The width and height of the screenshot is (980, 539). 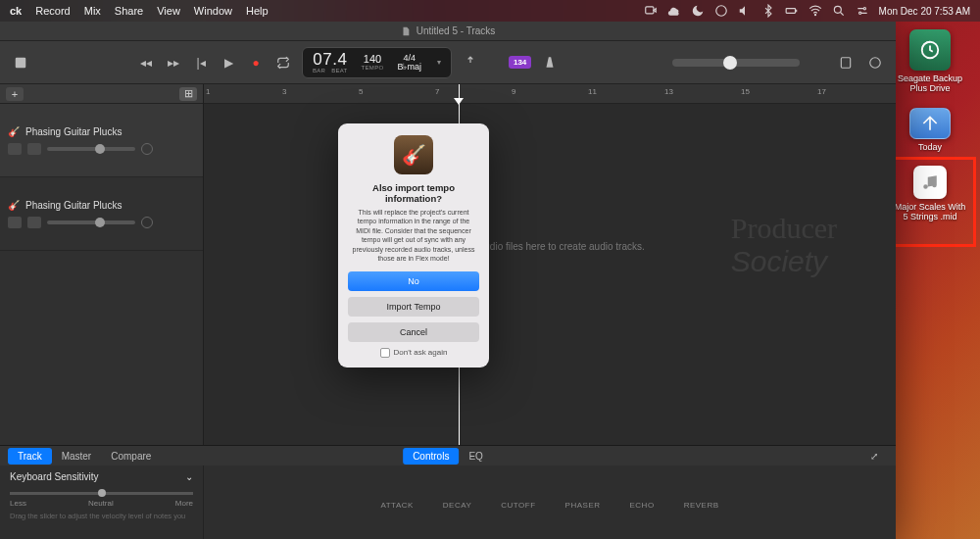 What do you see at coordinates (214, 11) in the screenshot?
I see `menu-window: Window` at bounding box center [214, 11].